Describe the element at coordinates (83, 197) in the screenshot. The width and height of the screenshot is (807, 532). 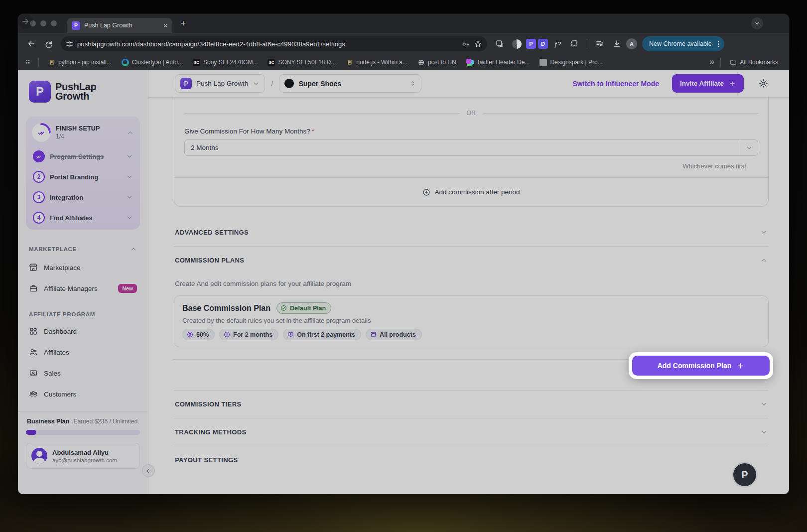
I see `setup-step-integration: 3 Integration` at that location.